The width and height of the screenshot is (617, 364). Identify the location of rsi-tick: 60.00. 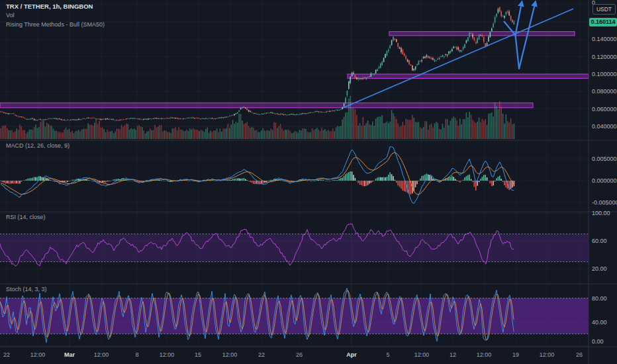
(600, 241).